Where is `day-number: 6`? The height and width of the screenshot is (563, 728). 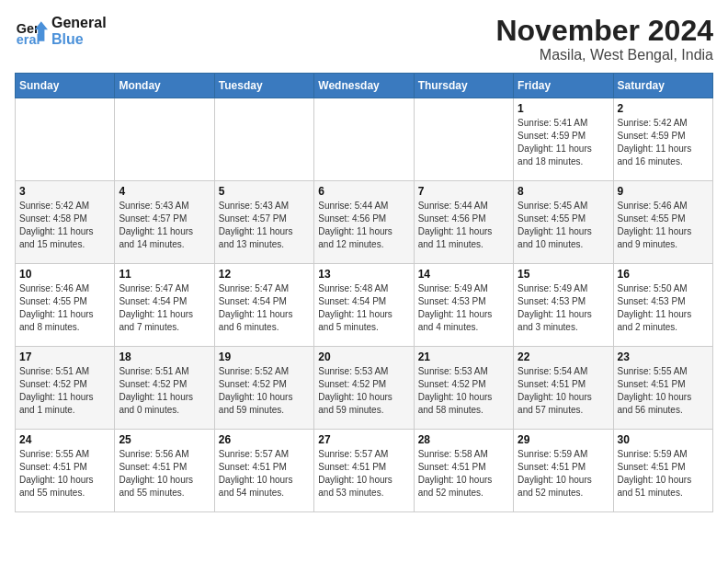 day-number: 6 is located at coordinates (364, 191).